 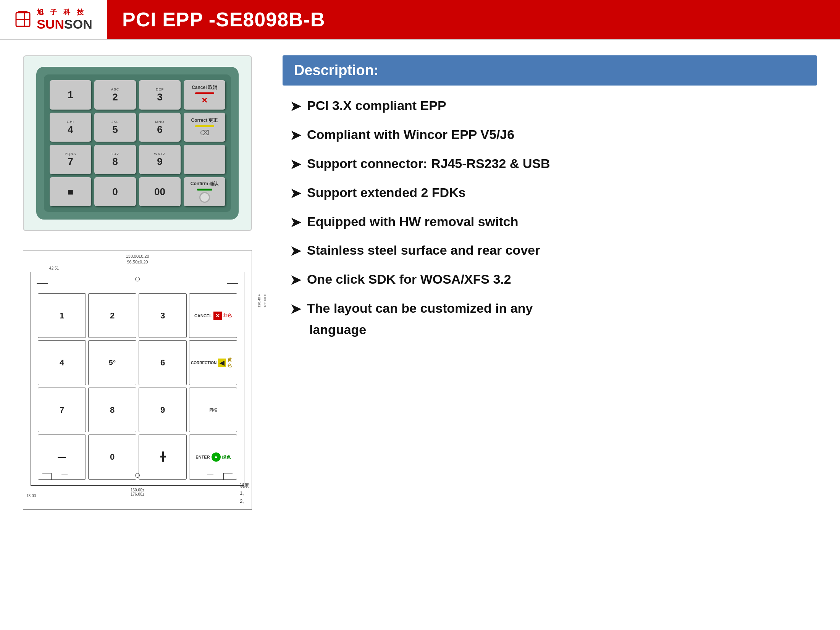 I want to click on d-key-8: 8, so click(x=112, y=410).